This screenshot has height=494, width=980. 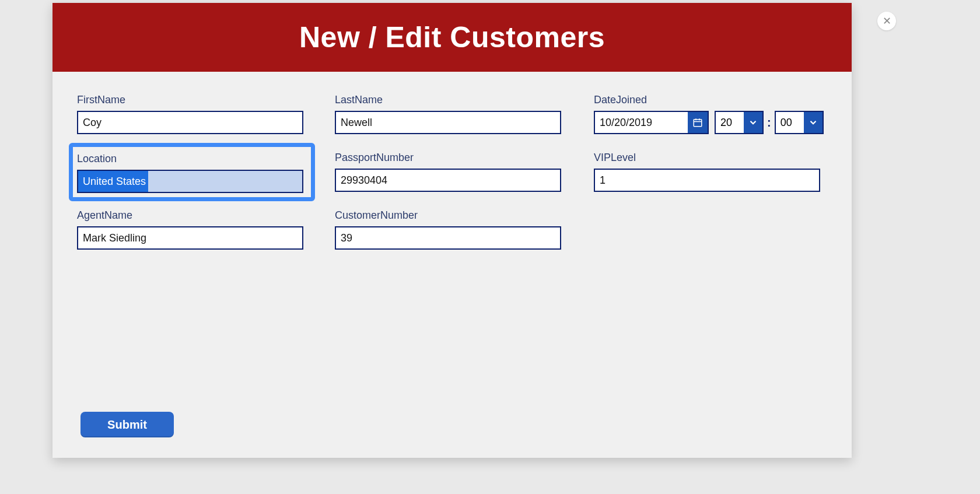 What do you see at coordinates (190, 238) in the screenshot?
I see `input-agentname` at bounding box center [190, 238].